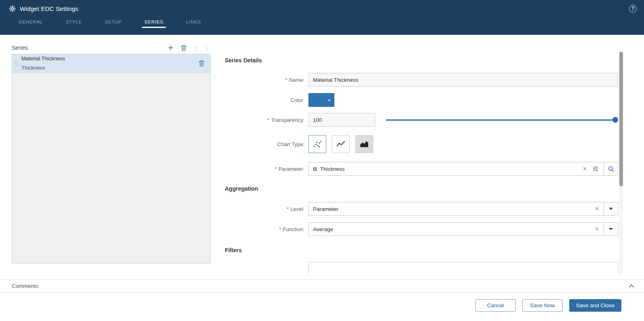 This screenshot has width=644, height=321. I want to click on series-panel-header: Series + ↑ ↓, so click(111, 48).